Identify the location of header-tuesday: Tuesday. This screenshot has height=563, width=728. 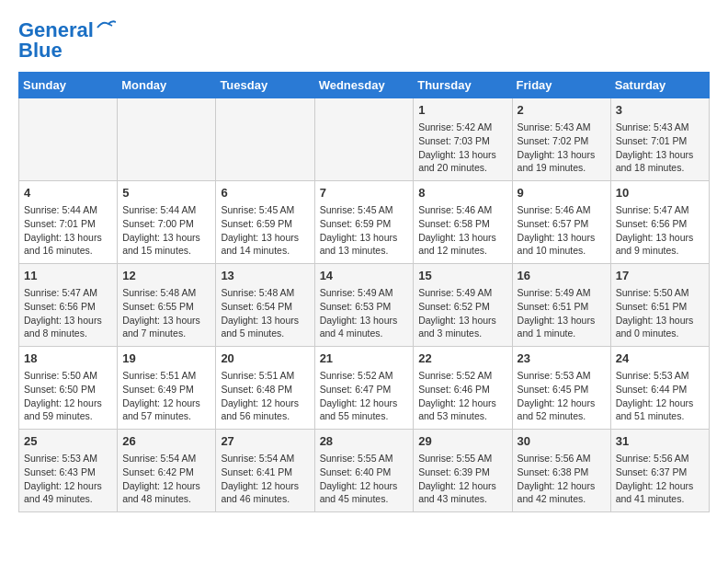
(265, 86).